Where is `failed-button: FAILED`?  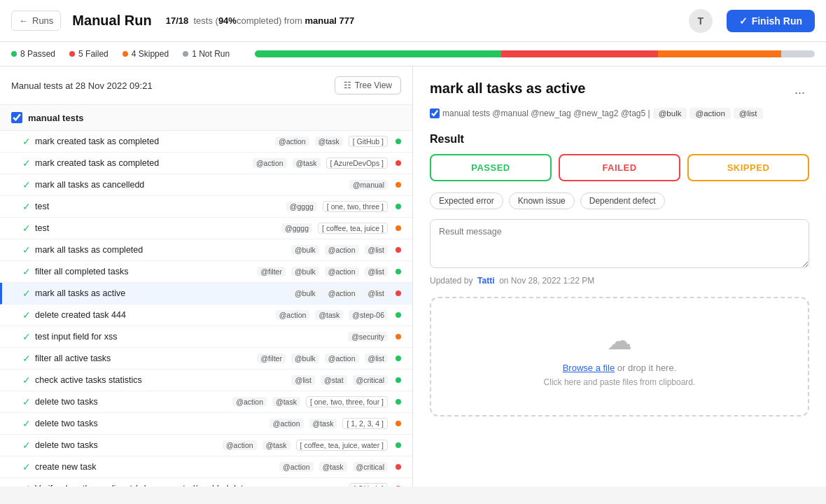 failed-button: FAILED is located at coordinates (620, 168).